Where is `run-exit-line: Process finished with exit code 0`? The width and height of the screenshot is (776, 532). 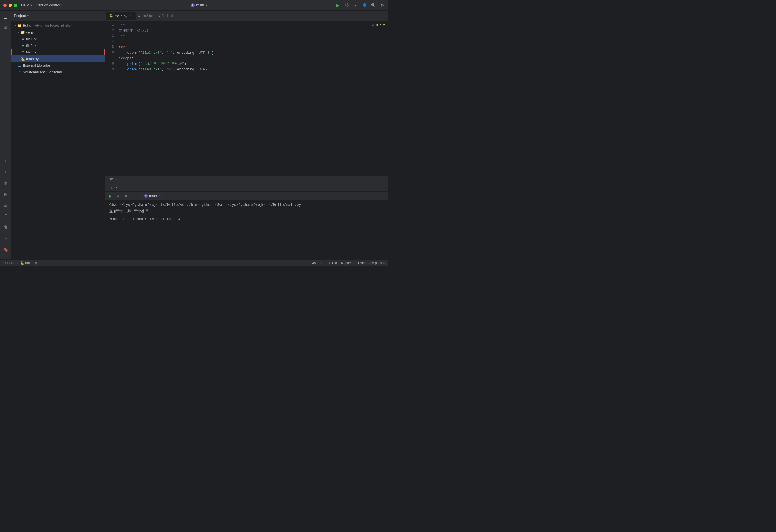
run-exit-line: Process finished with exit code 0 is located at coordinates (246, 219).